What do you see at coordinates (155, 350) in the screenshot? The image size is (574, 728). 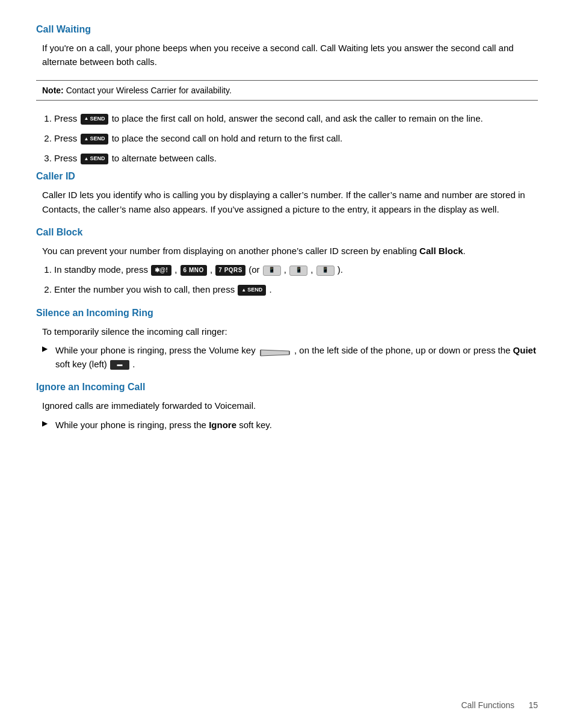 I see `silence-ring-bullet-text: While your phone is ringing, press the V…` at bounding box center [155, 350].